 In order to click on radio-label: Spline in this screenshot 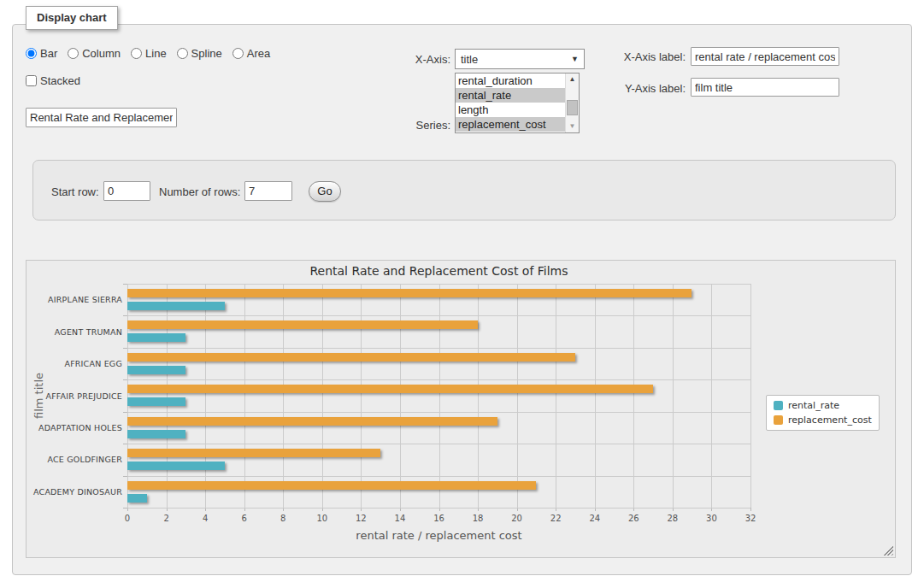, I will do `click(207, 53)`.